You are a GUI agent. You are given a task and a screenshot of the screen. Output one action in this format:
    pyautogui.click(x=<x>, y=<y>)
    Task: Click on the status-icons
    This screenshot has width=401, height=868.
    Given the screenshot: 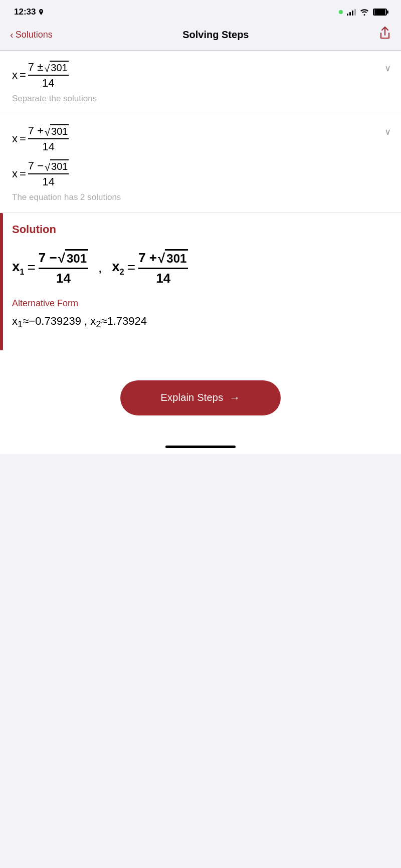 What is the action you would take?
    pyautogui.click(x=363, y=12)
    